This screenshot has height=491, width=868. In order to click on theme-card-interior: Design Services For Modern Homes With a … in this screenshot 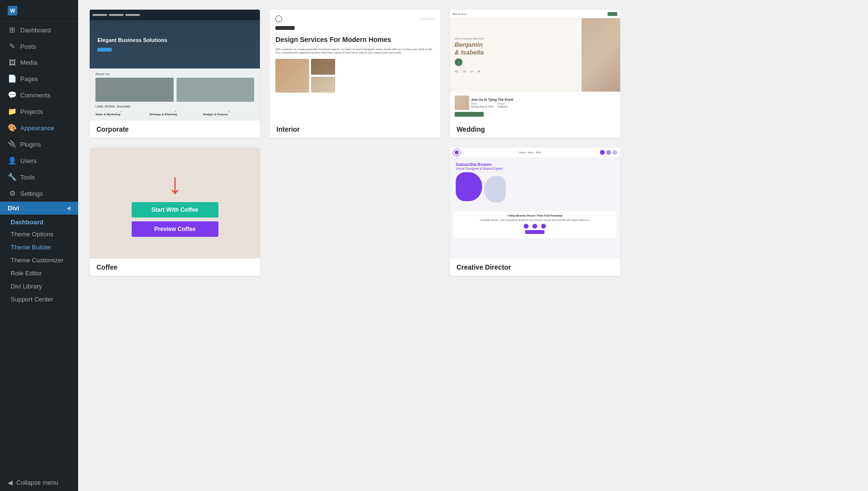, I will do `click(355, 74)`.